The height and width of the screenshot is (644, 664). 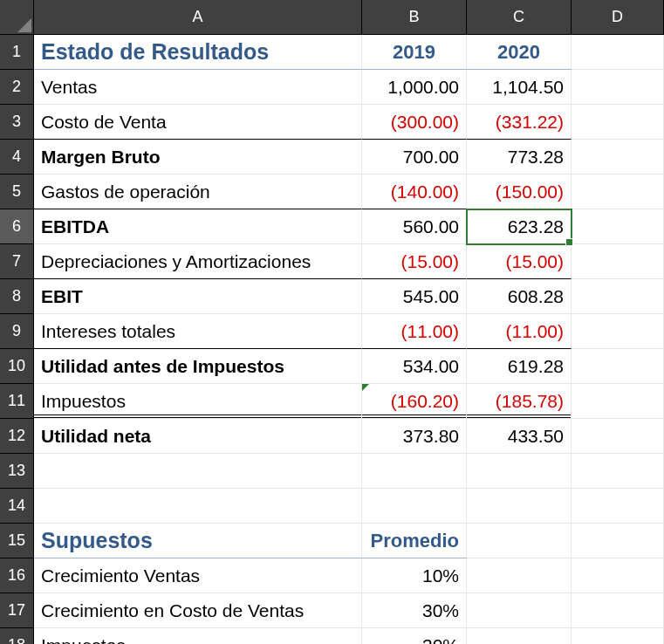 What do you see at coordinates (198, 192) in the screenshot?
I see `line-gastos-label: Gastos de operación` at bounding box center [198, 192].